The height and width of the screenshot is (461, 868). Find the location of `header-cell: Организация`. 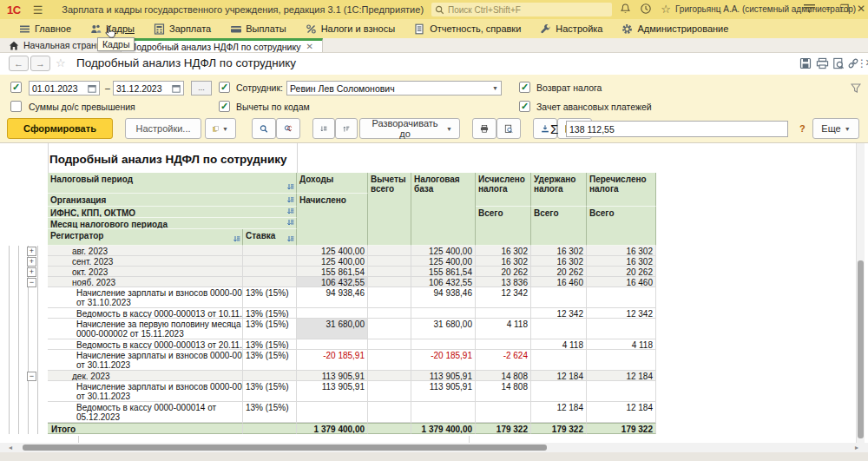

header-cell: Организация is located at coordinates (172, 200).